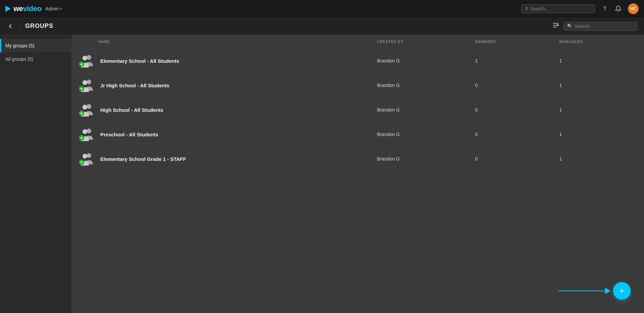 This screenshot has width=644, height=313. Describe the element at coordinates (419, 110) in the screenshot. I see `group-created-by-2: Brandon G` at that location.